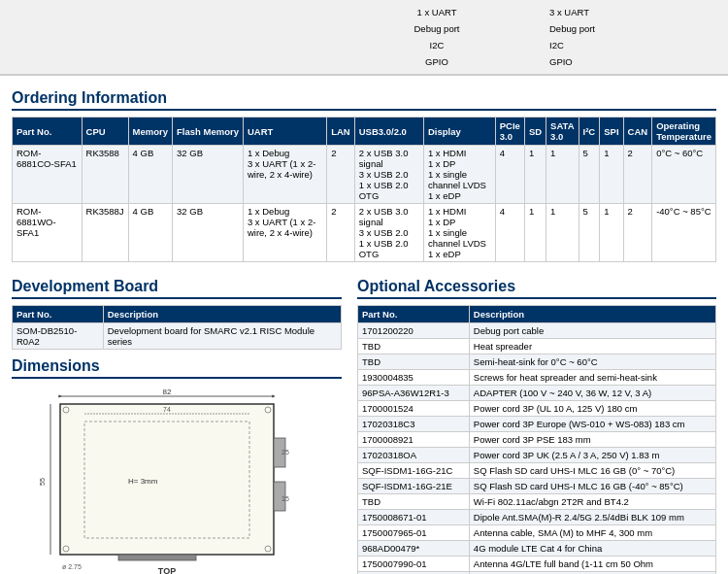  I want to click on ordering-cell-1: RK3588J, so click(105, 233).